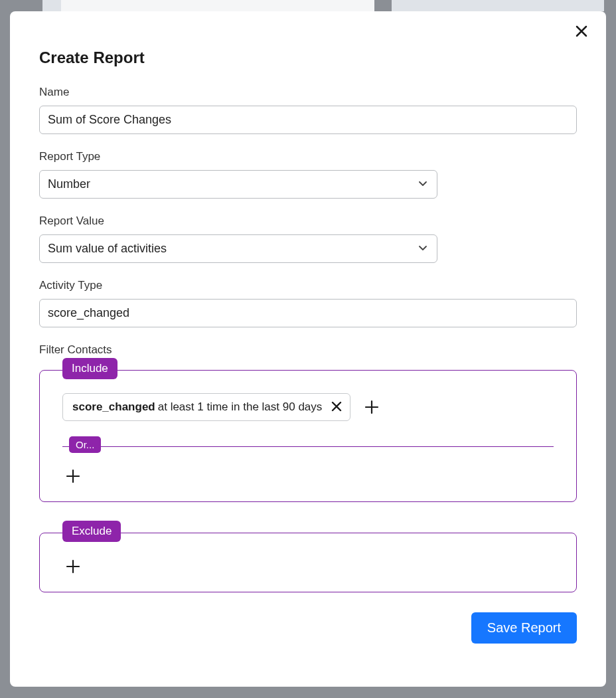 The width and height of the screenshot is (616, 698). What do you see at coordinates (308, 563) in the screenshot?
I see `exclude-box: Exclude` at bounding box center [308, 563].